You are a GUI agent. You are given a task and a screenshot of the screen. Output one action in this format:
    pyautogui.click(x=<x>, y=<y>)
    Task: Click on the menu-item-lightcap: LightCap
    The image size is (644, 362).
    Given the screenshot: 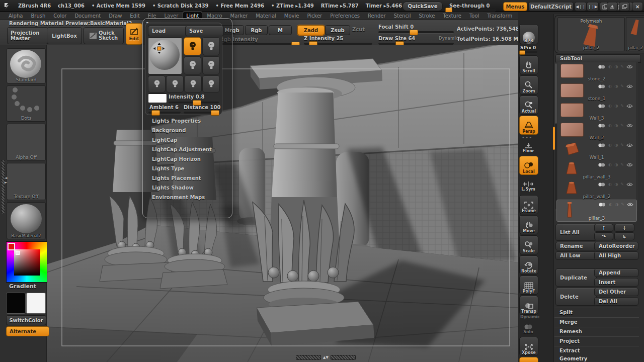 What is the action you would take?
    pyautogui.click(x=190, y=142)
    